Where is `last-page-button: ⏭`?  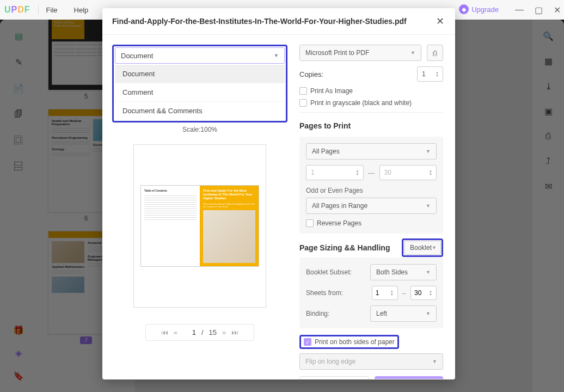 last-page-button: ⏭ is located at coordinates (235, 332).